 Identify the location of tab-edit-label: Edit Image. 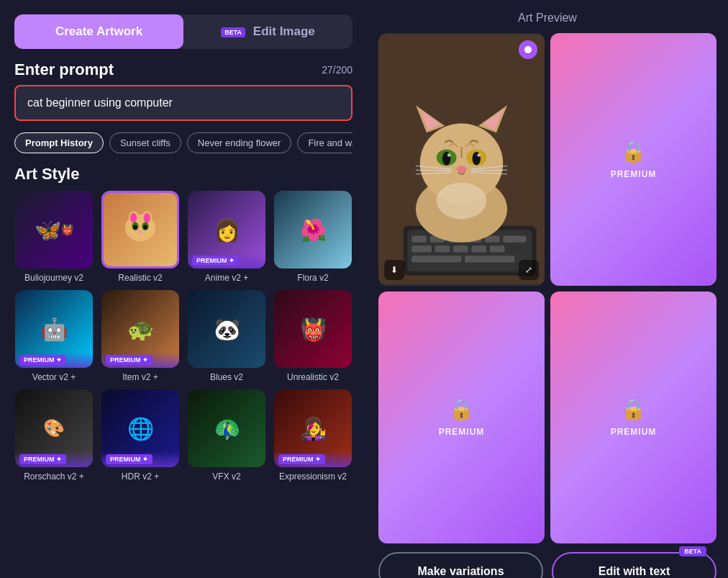
(284, 32).